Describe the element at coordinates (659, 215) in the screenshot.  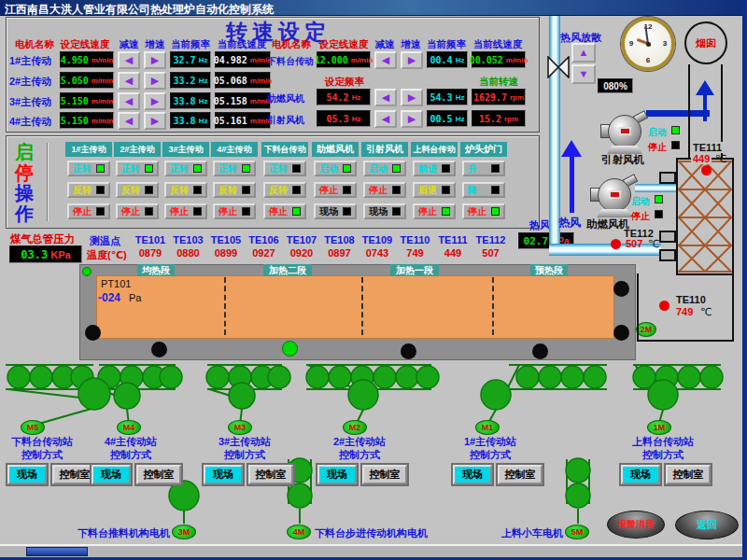
I see `combustion-stop-indicator` at that location.